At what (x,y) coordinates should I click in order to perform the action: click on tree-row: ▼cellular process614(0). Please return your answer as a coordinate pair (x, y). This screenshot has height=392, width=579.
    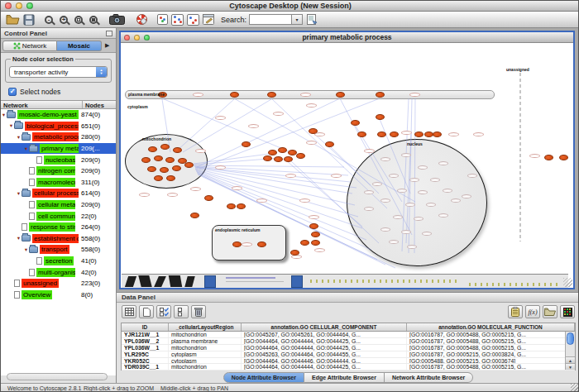
    Looking at the image, I should click on (58, 194).